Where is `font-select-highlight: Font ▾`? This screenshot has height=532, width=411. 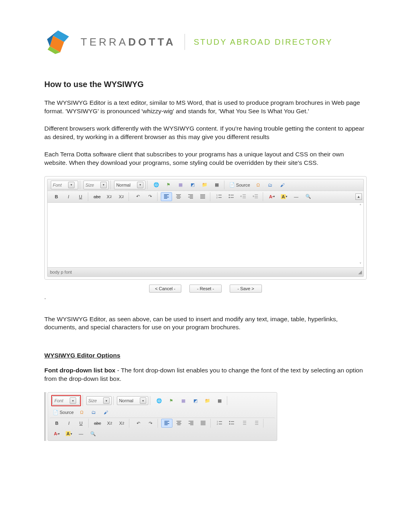 font-select-highlight: Font ▾ is located at coordinates (66, 401).